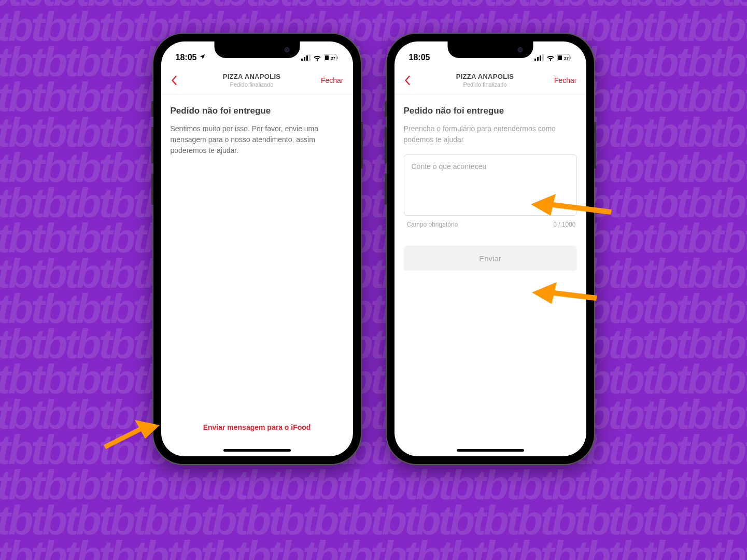 The width and height of the screenshot is (747, 560). I want to click on send-message-link: Enviar mensagem para o iFood, so click(257, 434).